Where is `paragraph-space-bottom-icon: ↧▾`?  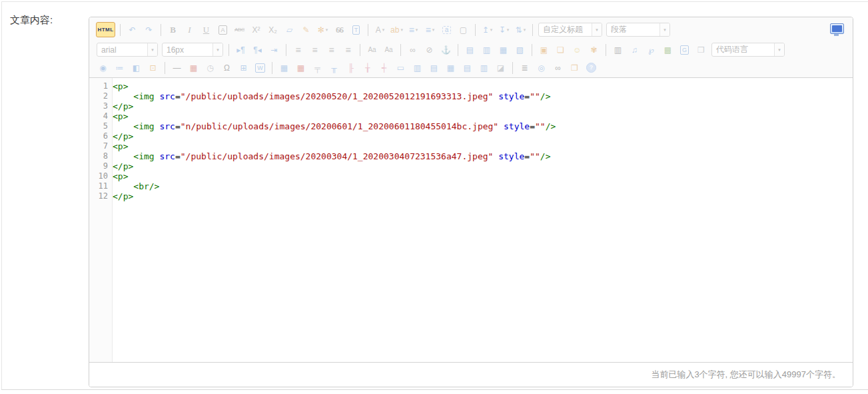
paragraph-space-bottom-icon: ↧▾ is located at coordinates (504, 30).